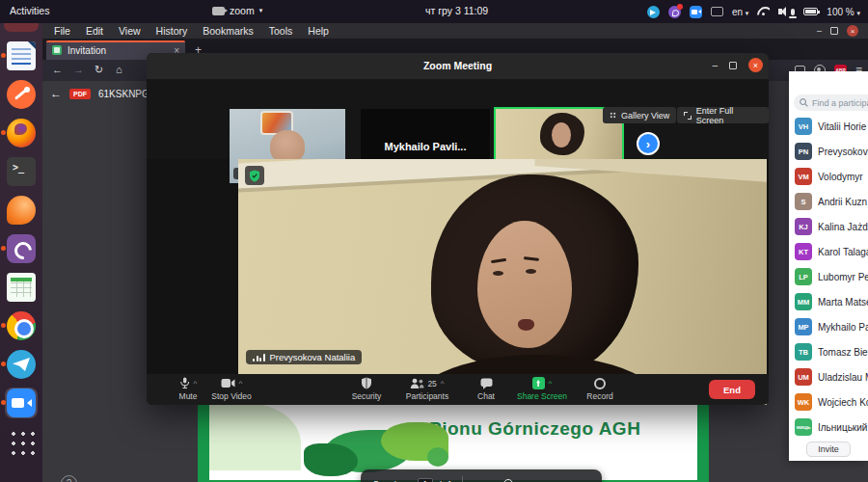  I want to click on mic-status-icon, so click(793, 12).